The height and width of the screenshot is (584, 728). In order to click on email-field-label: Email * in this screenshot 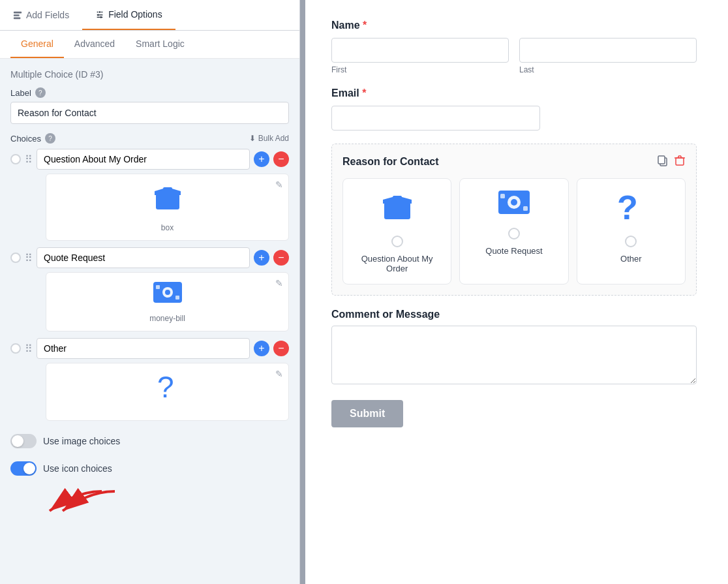, I will do `click(514, 93)`.